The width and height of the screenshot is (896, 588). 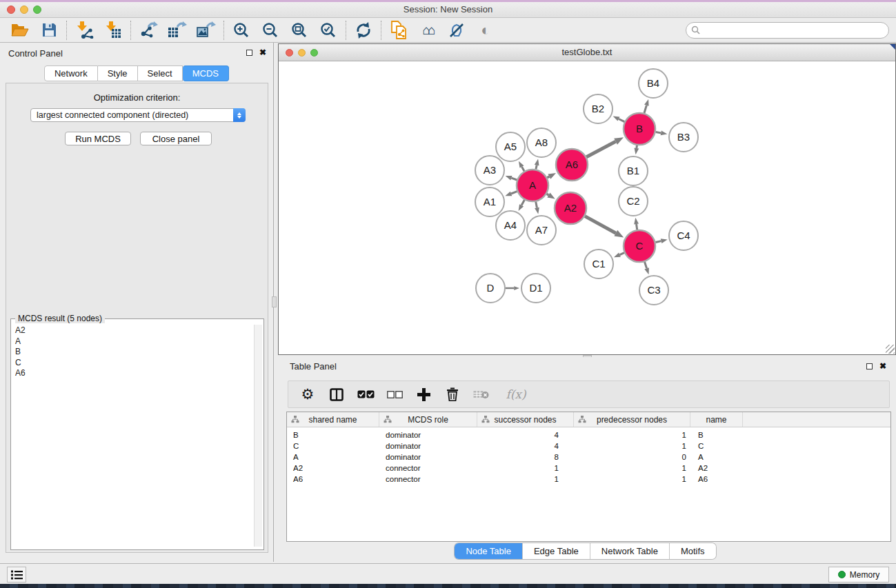 What do you see at coordinates (206, 73) in the screenshot?
I see `tab-mcds: MCDS` at bounding box center [206, 73].